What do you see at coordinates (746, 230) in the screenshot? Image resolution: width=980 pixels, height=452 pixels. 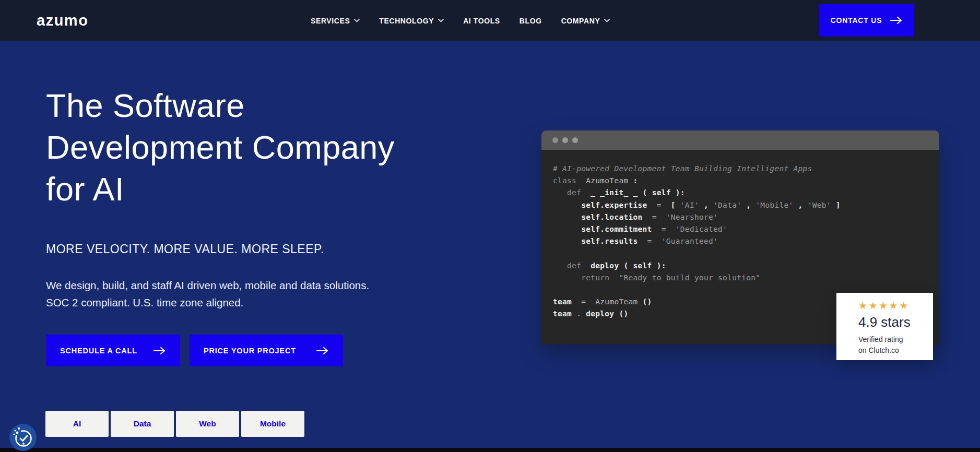 I see `code-line: self.commitment = 'Dedicated'` at bounding box center [746, 230].